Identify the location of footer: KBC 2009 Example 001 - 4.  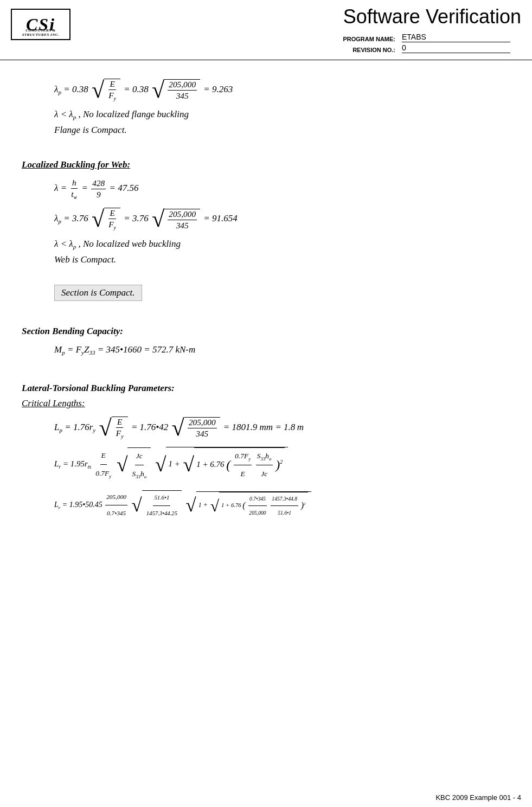
(478, 797).